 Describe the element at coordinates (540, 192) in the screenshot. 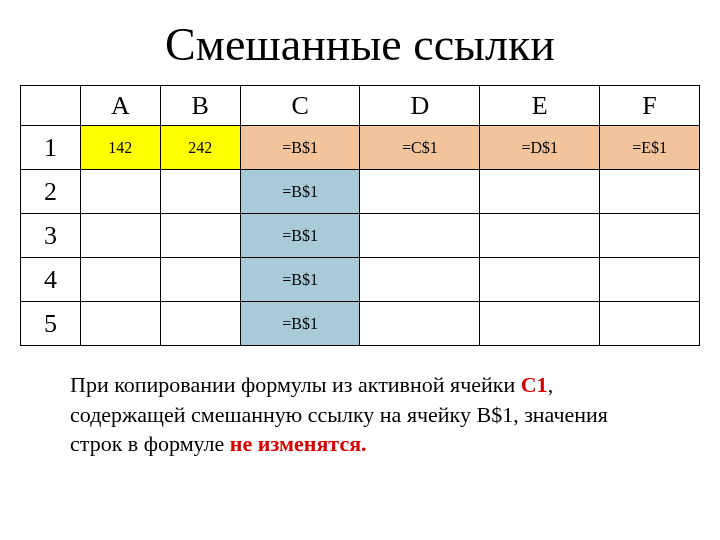

I see `cell-e2` at that location.